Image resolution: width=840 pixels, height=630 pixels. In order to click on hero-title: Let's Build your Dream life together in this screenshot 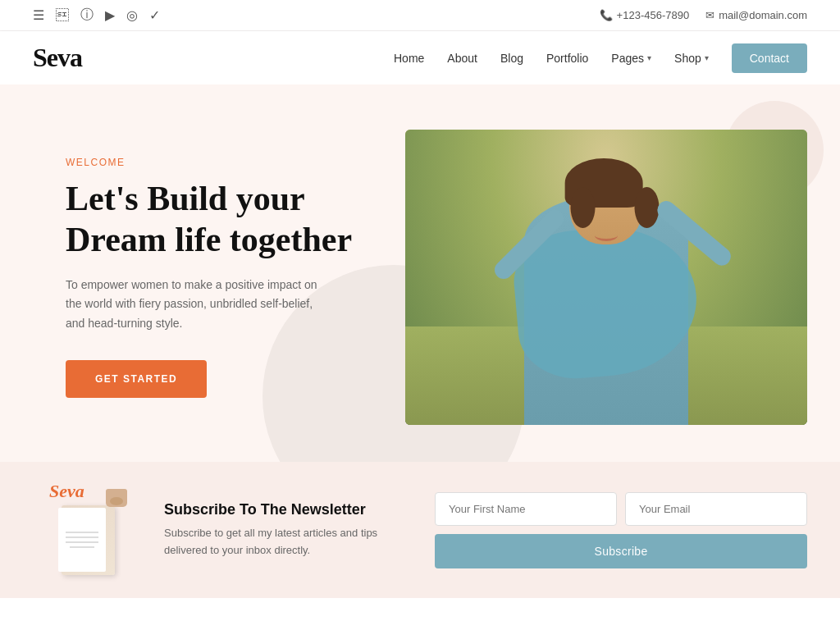, I will do `click(230, 220)`.